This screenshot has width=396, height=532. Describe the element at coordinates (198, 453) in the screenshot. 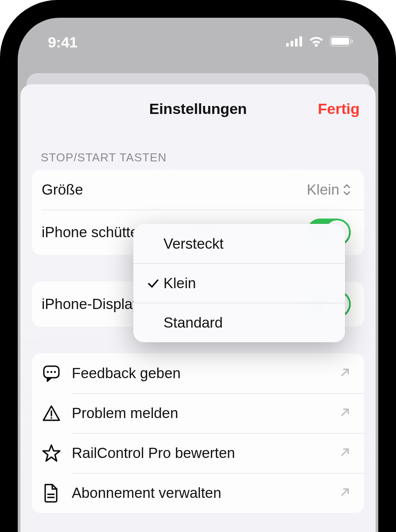

I see `row-rate-app: RailControl Pro bewerten` at that location.